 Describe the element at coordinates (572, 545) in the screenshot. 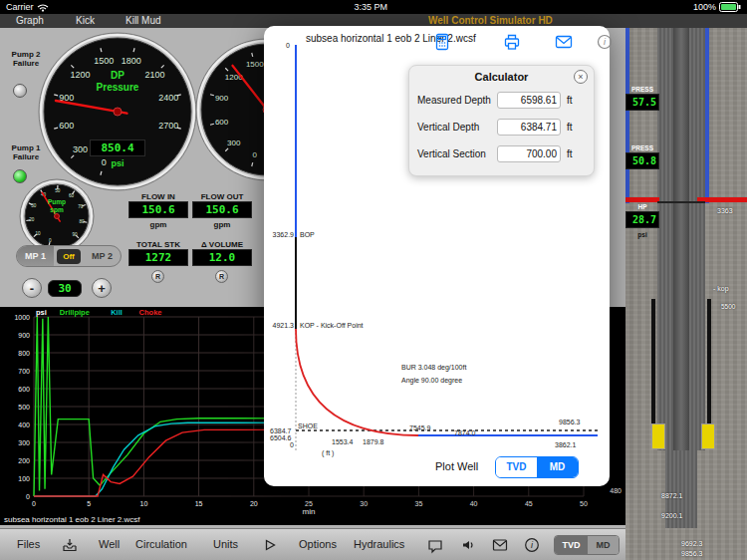

I see `toolbar-toggle-tvd: TVD` at that location.